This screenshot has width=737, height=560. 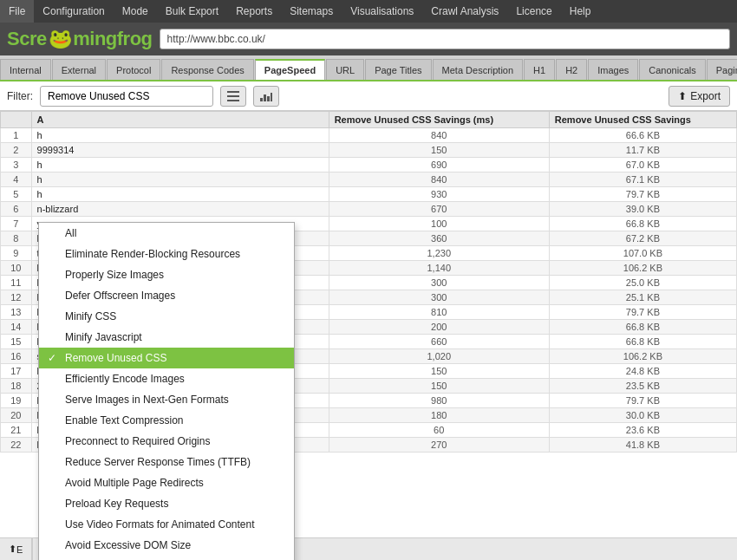 I want to click on col-num, so click(x=16, y=120).